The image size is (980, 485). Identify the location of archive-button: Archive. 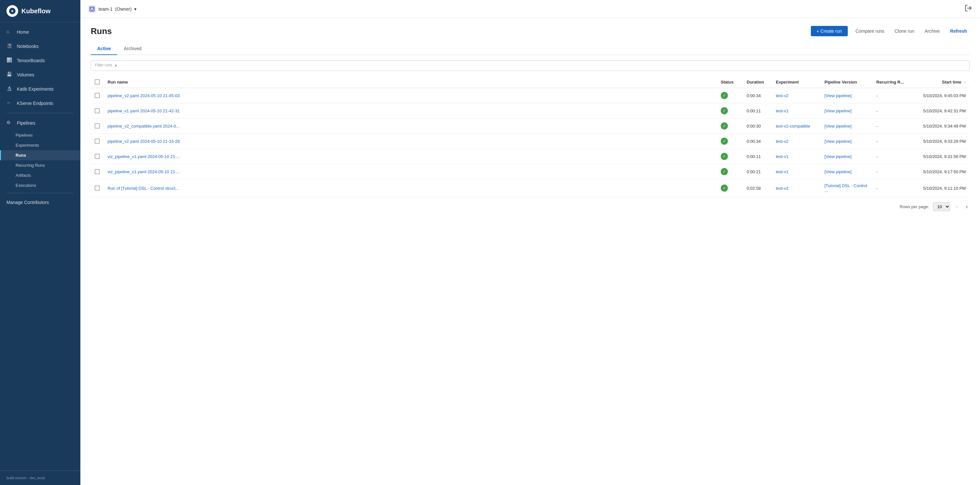
(932, 31).